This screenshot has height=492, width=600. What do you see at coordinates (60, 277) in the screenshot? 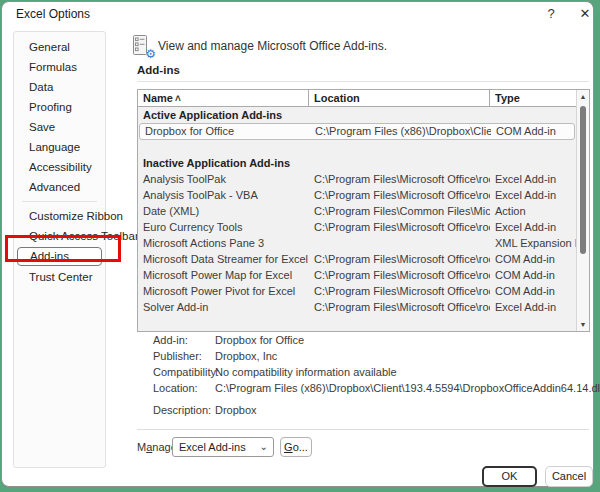
I see `sidebar-item-trust-center: Trust Center` at bounding box center [60, 277].